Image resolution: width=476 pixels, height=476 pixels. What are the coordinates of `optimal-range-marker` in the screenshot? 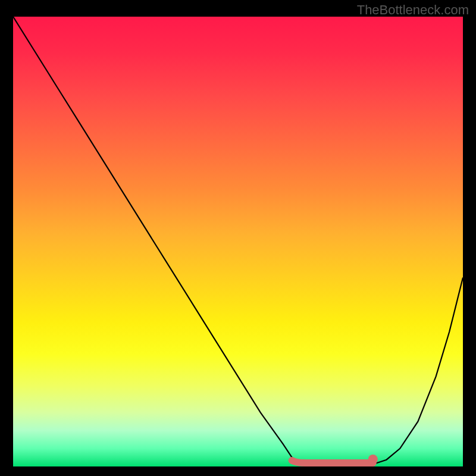 It's located at (333, 462).